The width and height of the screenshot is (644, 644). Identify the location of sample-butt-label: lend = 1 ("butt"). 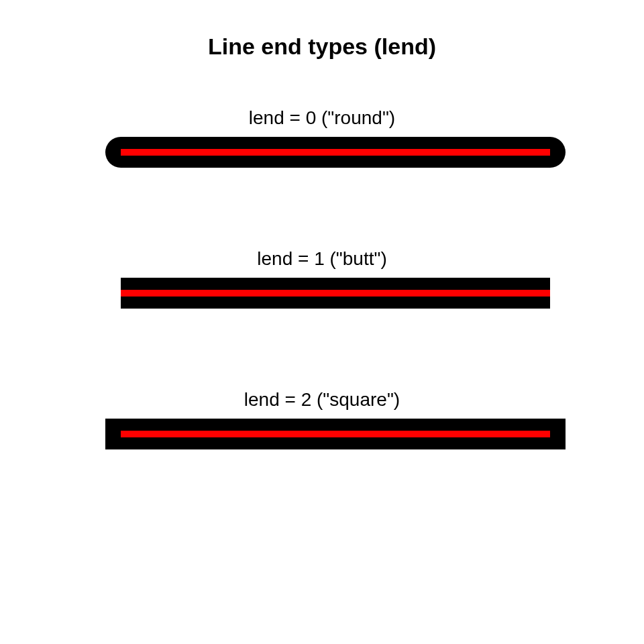
(322, 259).